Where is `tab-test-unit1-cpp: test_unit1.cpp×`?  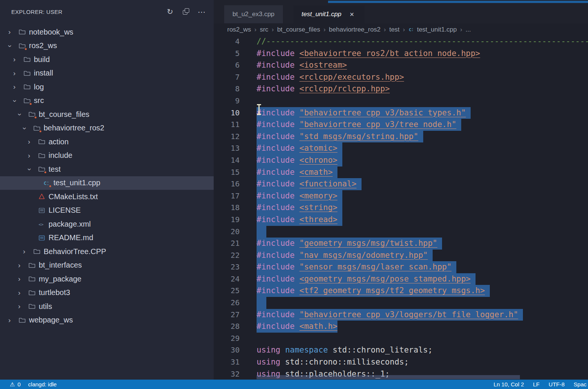 tab-test-unit1-cpp: test_unit1.cpp× is located at coordinates (329, 14).